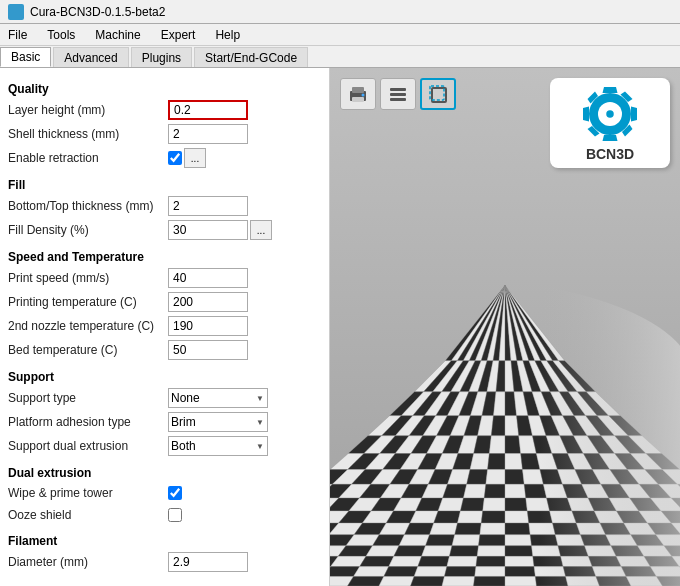 The image size is (680, 586). Describe the element at coordinates (208, 230) in the screenshot. I see `fill-density-input` at that location.